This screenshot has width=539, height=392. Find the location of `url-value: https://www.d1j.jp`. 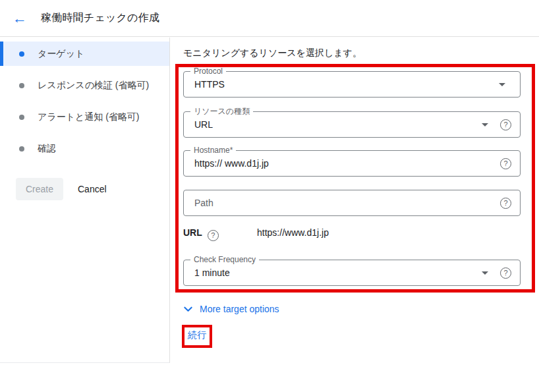

url-value: https://www.d1j.jp is located at coordinates (293, 233).